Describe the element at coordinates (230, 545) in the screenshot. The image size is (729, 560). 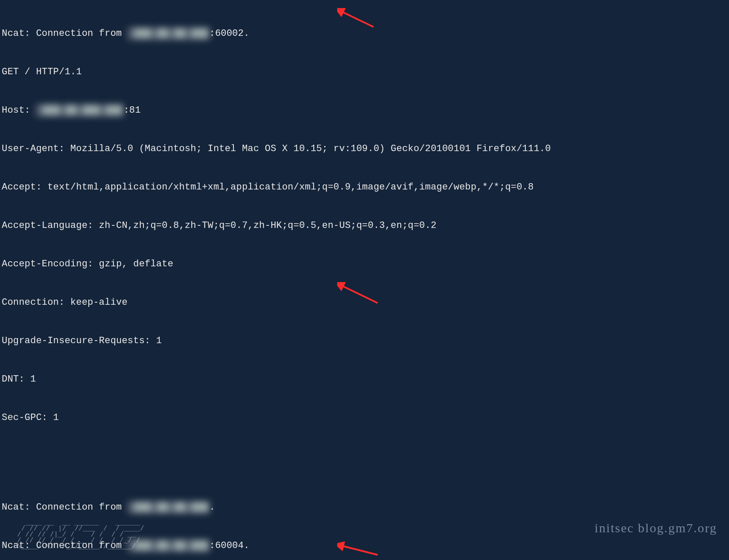
I see `port-suffix: :60004.` at that location.